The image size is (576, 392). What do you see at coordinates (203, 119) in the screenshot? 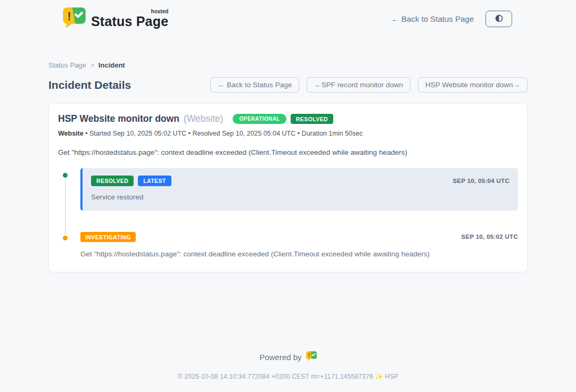
I see `incident-component-label: (Website)` at bounding box center [203, 119].